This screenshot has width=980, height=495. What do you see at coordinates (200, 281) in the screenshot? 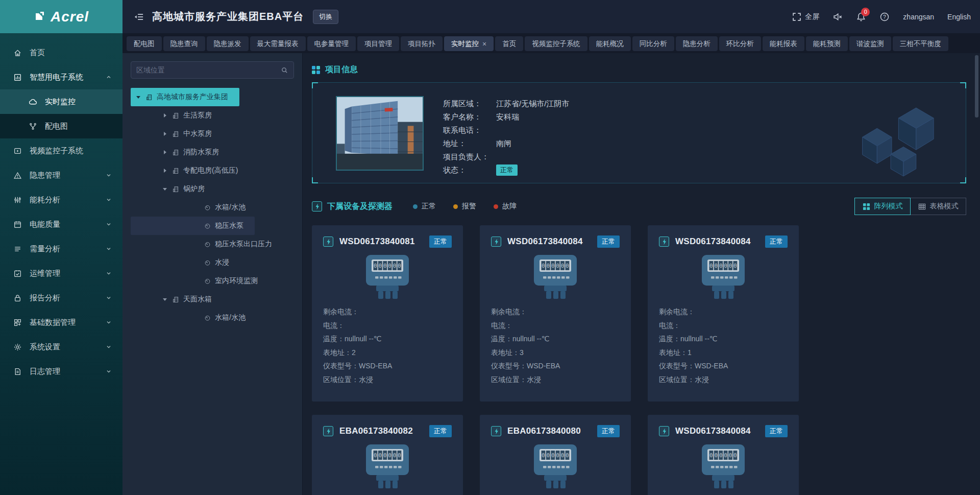
I see `tree-node: 室内环境监测` at bounding box center [200, 281].